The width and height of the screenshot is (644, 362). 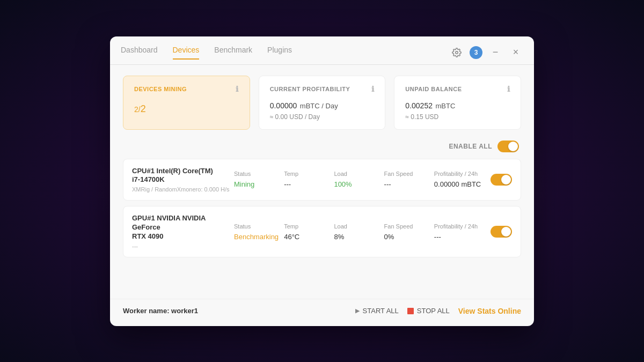 What do you see at coordinates (501, 180) in the screenshot?
I see `cpu-enable-toggle` at bounding box center [501, 180].